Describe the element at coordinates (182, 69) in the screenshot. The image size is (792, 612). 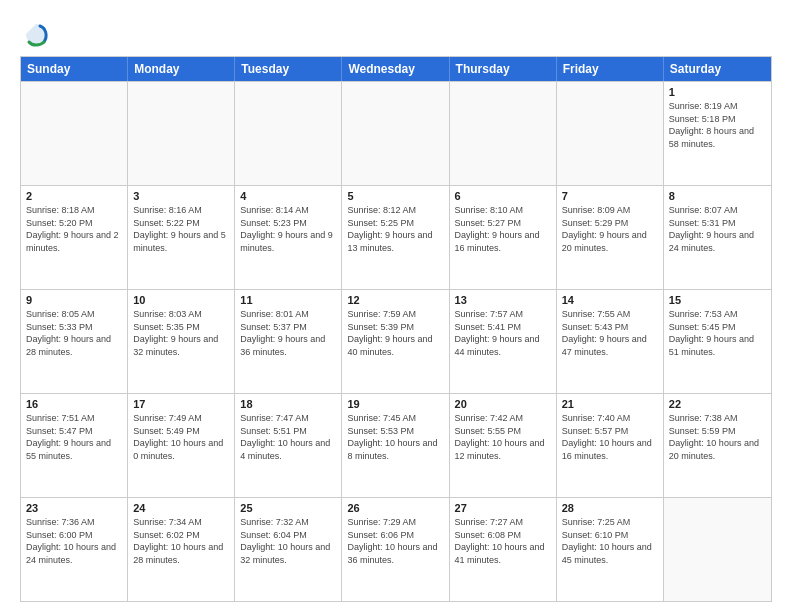
I see `weekday-header-monday: Monday` at that location.